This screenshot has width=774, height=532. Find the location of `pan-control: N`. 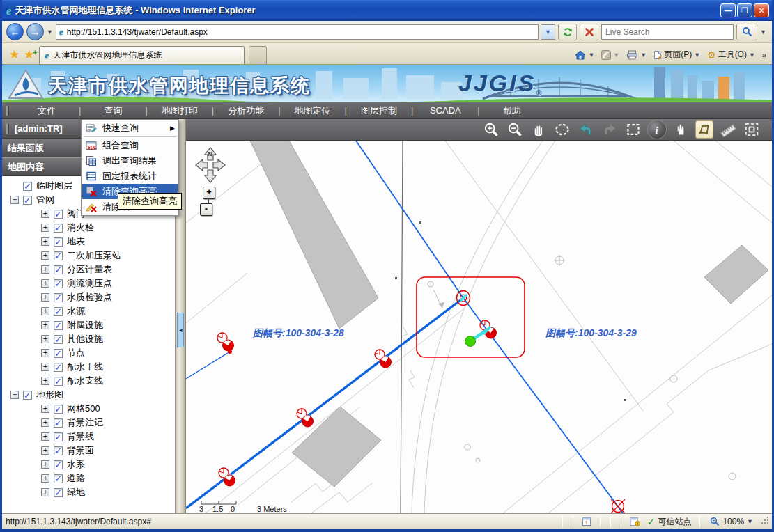

pan-control: N is located at coordinates (210, 166).